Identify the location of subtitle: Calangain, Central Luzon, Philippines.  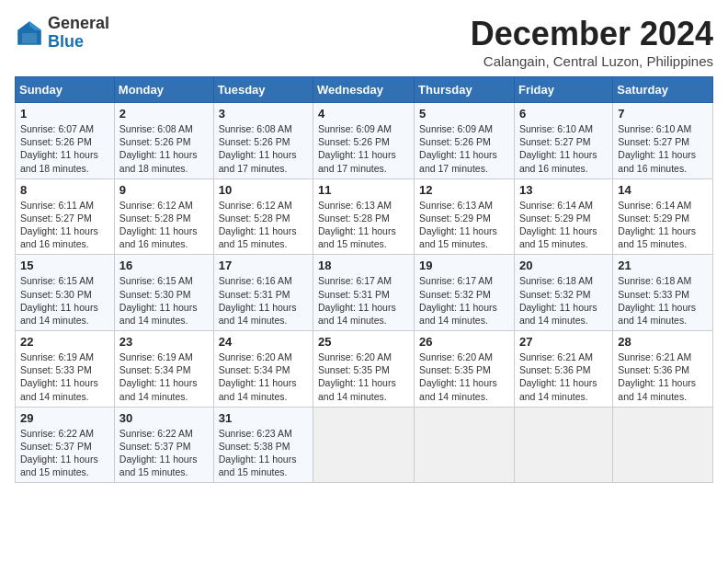
(592, 61).